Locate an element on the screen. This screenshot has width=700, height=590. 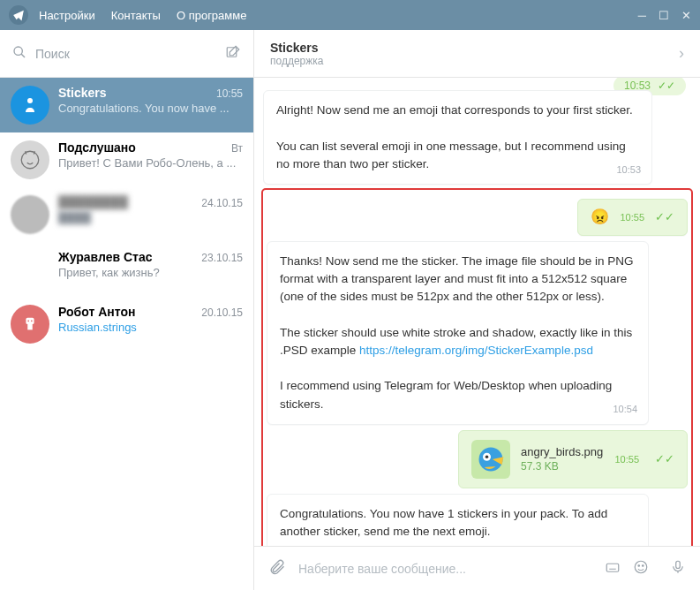
menu-bar: Настройки Контакты О программе is located at coordinates (143, 16).